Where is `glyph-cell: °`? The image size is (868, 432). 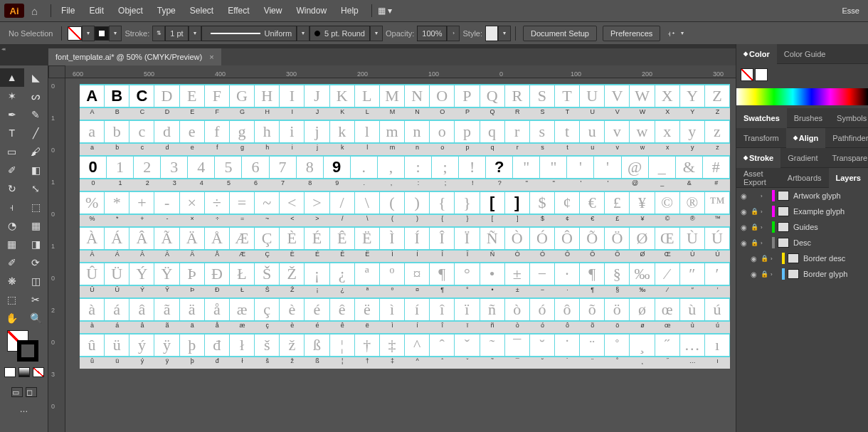
glyph-cell: ° is located at coordinates (467, 274).